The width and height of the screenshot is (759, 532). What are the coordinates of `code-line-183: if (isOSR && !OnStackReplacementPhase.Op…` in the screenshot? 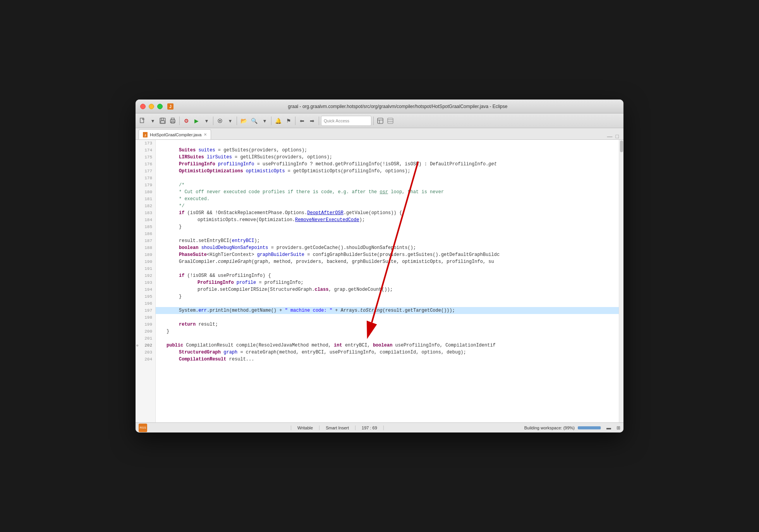 It's located at (387, 213).